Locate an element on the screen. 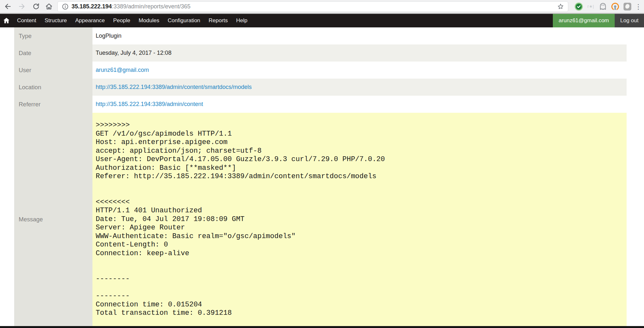 The width and height of the screenshot is (644, 328). forward-arrow-icon is located at coordinates (22, 6).